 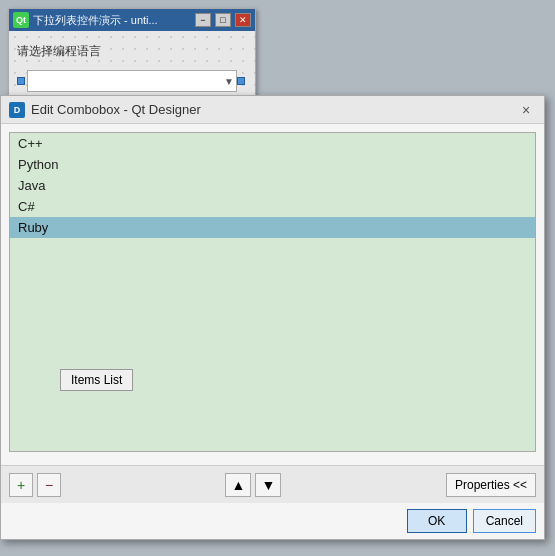 I want to click on properties-button: Properties <<, so click(x=491, y=485).